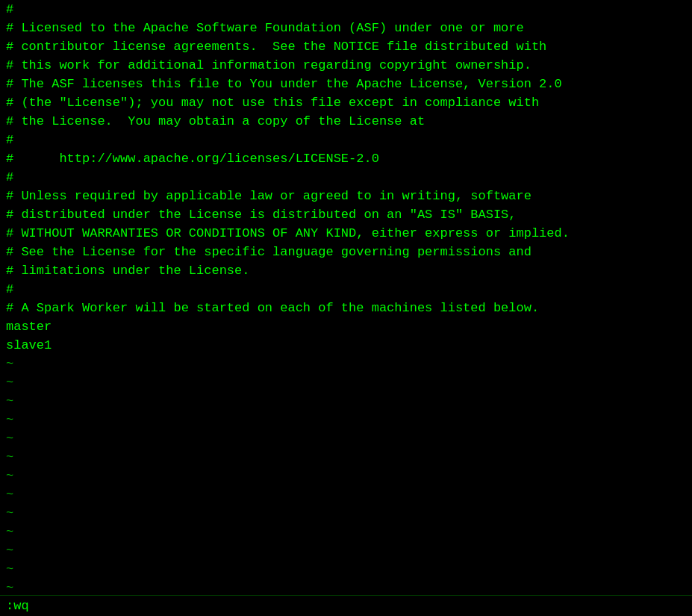 The height and width of the screenshot is (616, 692). What do you see at coordinates (346, 270) in the screenshot?
I see `code-line: # limitations under the License.` at bounding box center [346, 270].